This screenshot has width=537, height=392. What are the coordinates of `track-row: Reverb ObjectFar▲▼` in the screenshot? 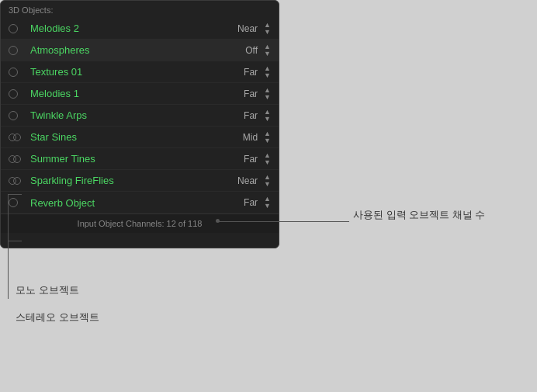 It's located at (140, 203).